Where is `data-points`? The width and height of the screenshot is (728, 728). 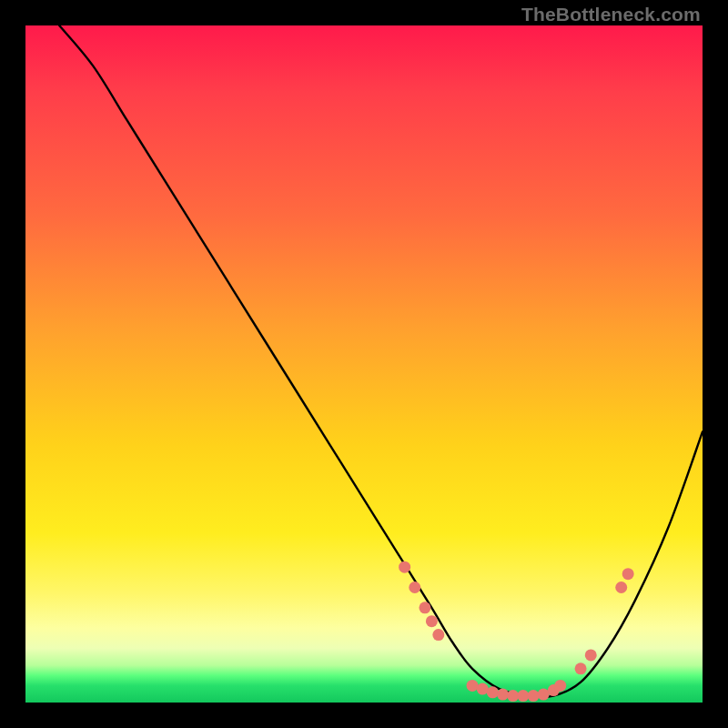
data-points is located at coordinates (517, 632).